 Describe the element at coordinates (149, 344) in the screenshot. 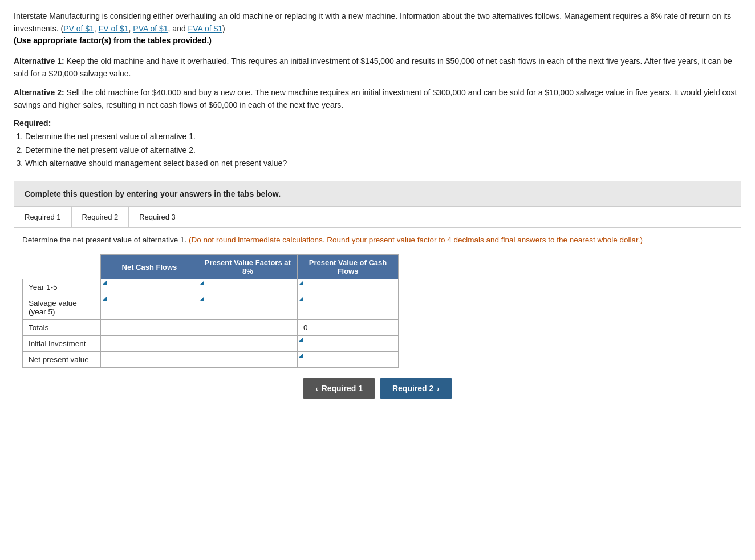

I see `ncf-initial-investment` at that location.